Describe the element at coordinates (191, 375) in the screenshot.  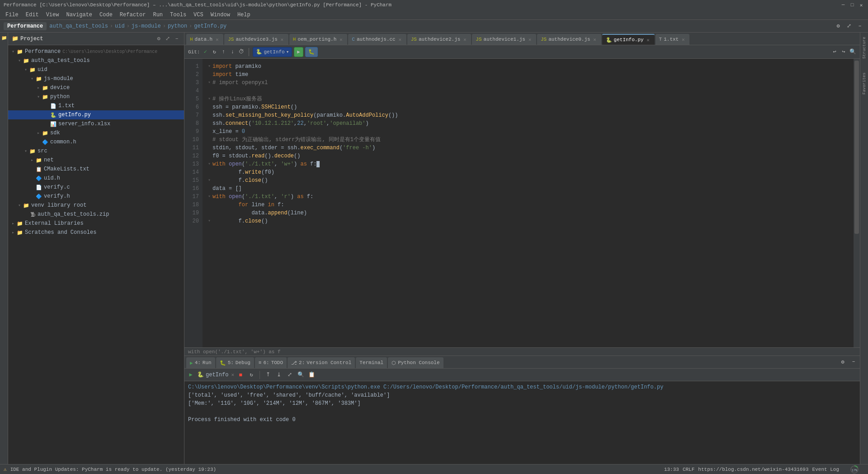
I see `run-play-button: ▶` at that location.